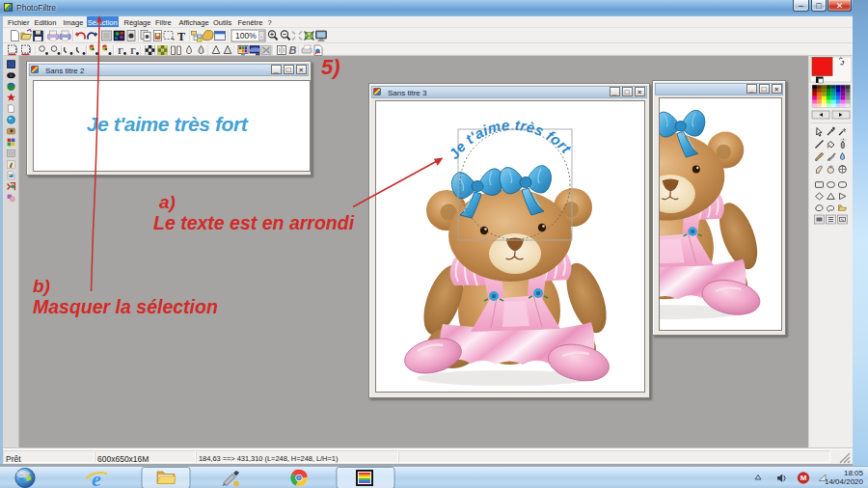 The image size is (868, 488). What do you see at coordinates (96, 477) in the screenshot?
I see `svg-text: e` at bounding box center [96, 477].